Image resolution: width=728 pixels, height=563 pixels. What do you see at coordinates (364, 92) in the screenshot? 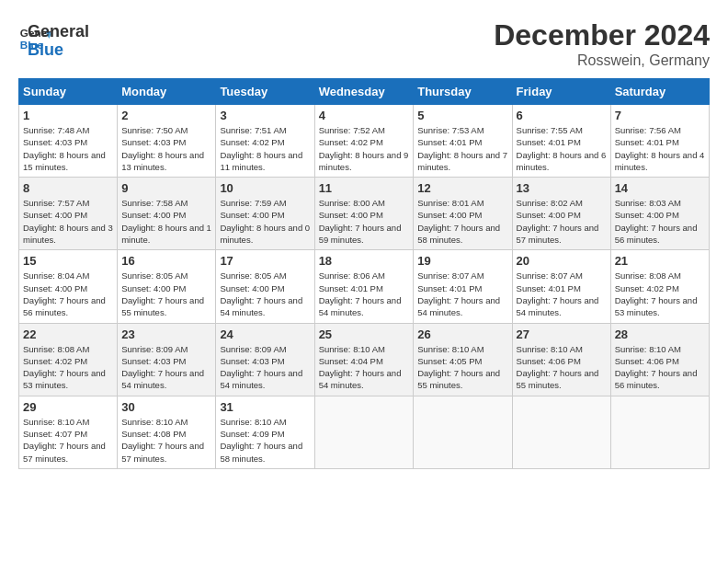
I see `col-wednesday: Wednesday` at bounding box center [364, 92].